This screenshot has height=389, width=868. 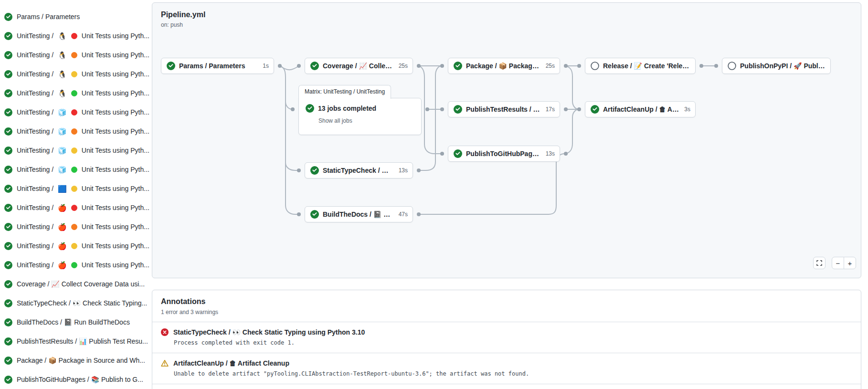 I want to click on node-label: Package / 📦 Package in So..., so click(x=504, y=66).